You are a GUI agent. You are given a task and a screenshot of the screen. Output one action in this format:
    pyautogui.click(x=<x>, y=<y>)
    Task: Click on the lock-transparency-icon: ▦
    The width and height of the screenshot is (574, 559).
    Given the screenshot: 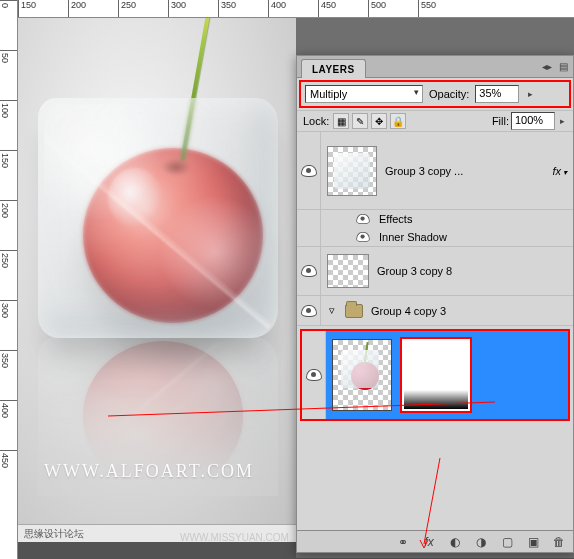 What is the action you would take?
    pyautogui.click(x=341, y=121)
    